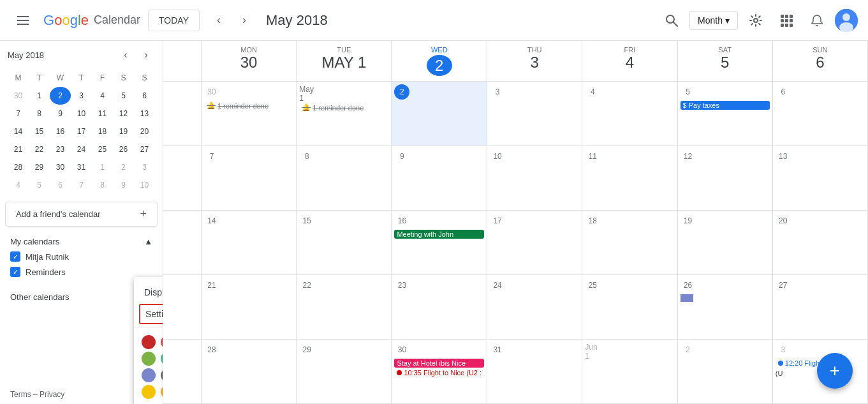 The width and height of the screenshot is (868, 404). What do you see at coordinates (344, 371) in the screenshot?
I see `day-cell-29: 29` at bounding box center [344, 371].